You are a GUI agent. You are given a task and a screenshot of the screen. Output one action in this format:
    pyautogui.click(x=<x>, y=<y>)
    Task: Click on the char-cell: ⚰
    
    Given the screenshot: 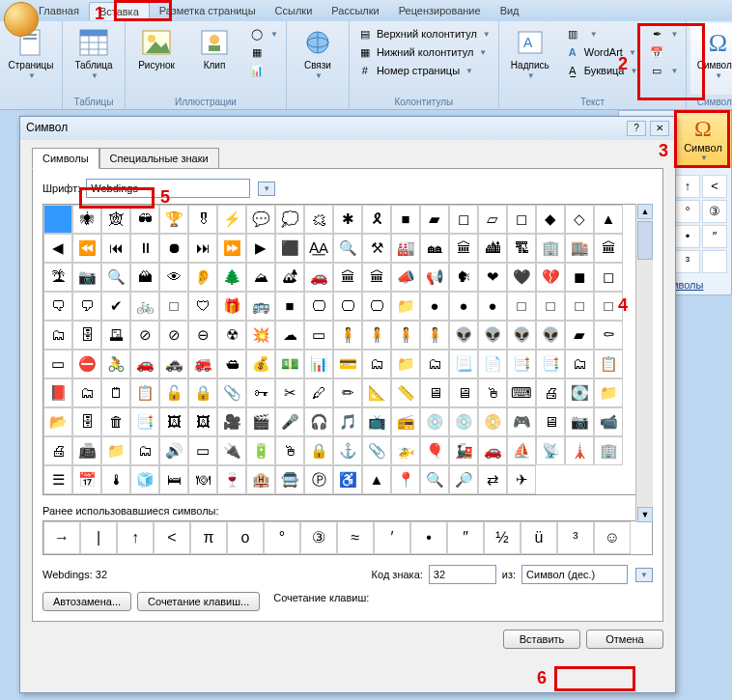 What is the action you would take?
    pyautogui.click(x=608, y=335)
    